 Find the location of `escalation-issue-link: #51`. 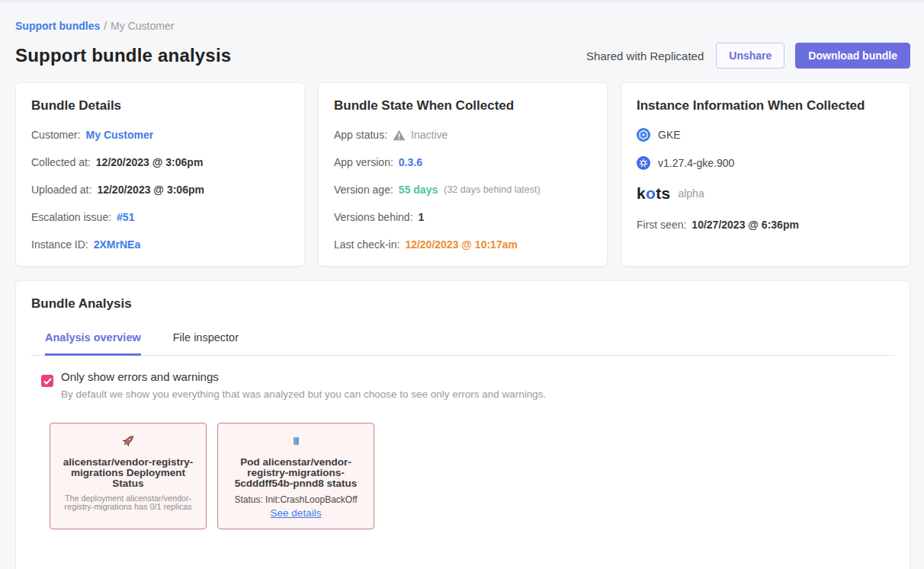

escalation-issue-link: #51 is located at coordinates (125, 217).